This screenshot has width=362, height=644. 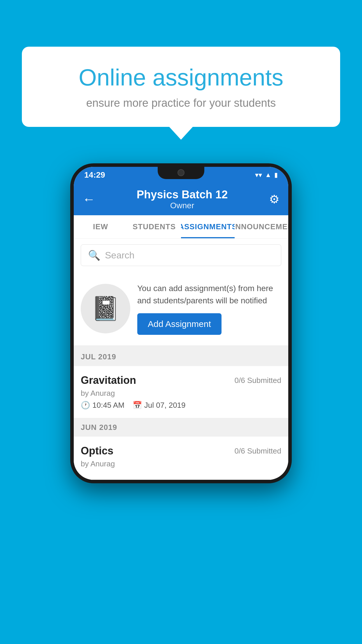 What do you see at coordinates (180, 324) in the screenshot?
I see `add-assignment-button: Add Assignment` at bounding box center [180, 324].